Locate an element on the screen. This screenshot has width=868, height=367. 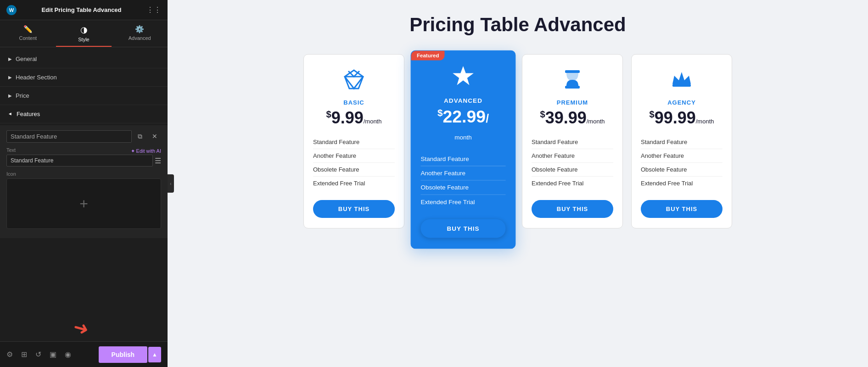
pricing-card-advanced: Featured ADVANCED $22.99/month Standard … is located at coordinates (464, 150).